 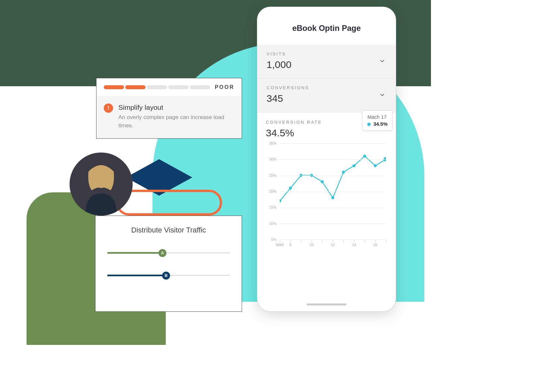 I want to click on slider-b: B, so click(x=168, y=276).